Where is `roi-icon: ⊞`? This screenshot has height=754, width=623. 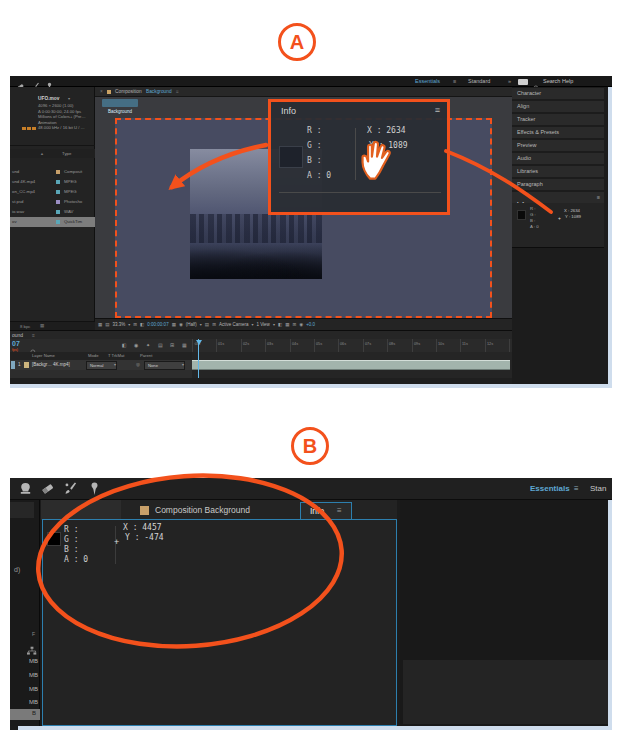 roi-icon: ⊞ is located at coordinates (135, 324).